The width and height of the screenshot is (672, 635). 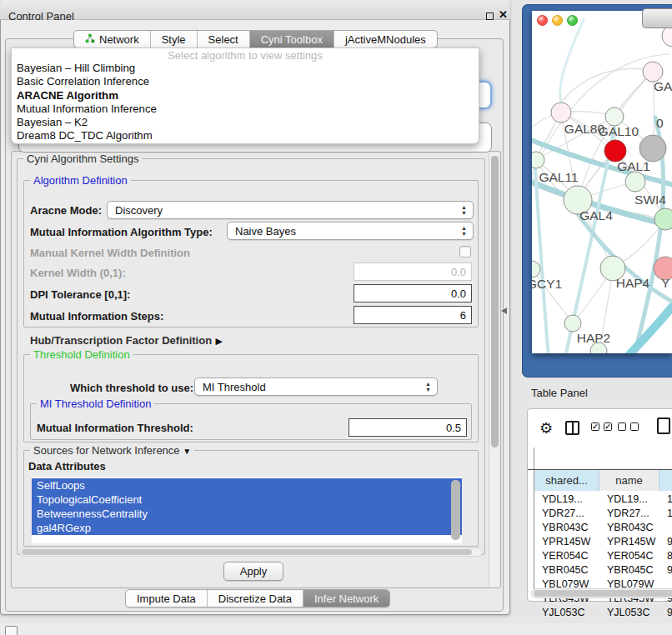 I want to click on aracne-mode-select: Discovery ▲▼, so click(x=290, y=210).